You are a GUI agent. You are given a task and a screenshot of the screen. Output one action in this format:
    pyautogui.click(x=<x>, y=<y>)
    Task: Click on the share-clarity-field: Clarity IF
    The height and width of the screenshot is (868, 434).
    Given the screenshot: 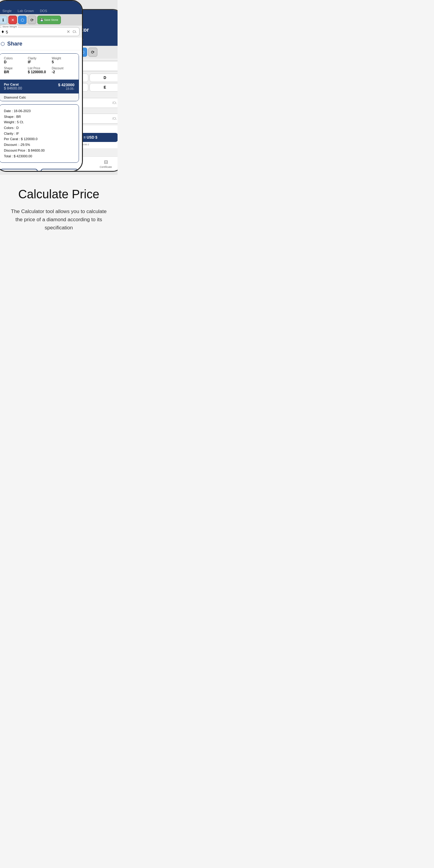 What is the action you would take?
    pyautogui.click(x=39, y=61)
    